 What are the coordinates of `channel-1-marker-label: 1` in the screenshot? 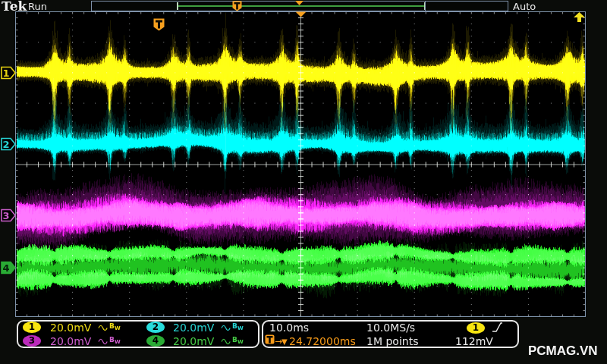 It's located at (6, 73).